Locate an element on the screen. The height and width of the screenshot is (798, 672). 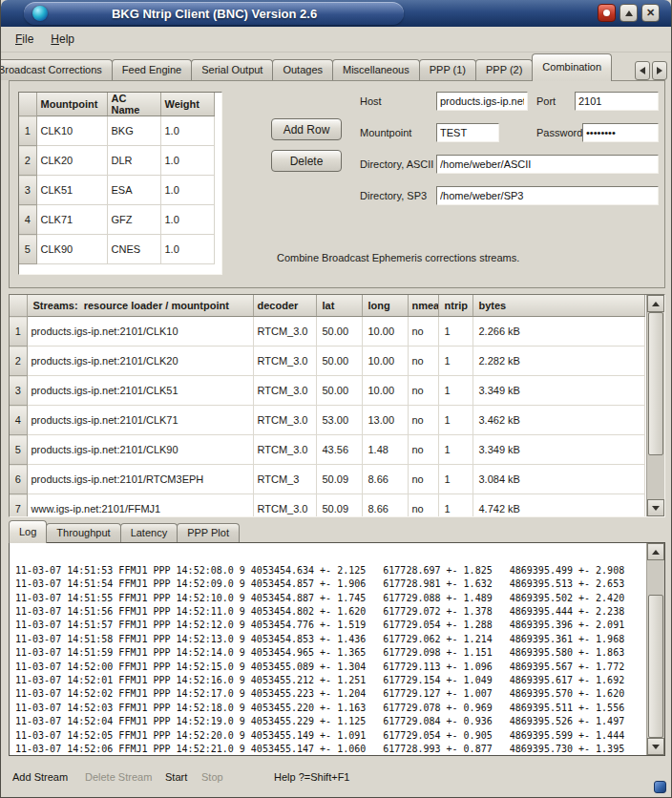
tab-ppp-2: PPP (2) is located at coordinates (504, 70).